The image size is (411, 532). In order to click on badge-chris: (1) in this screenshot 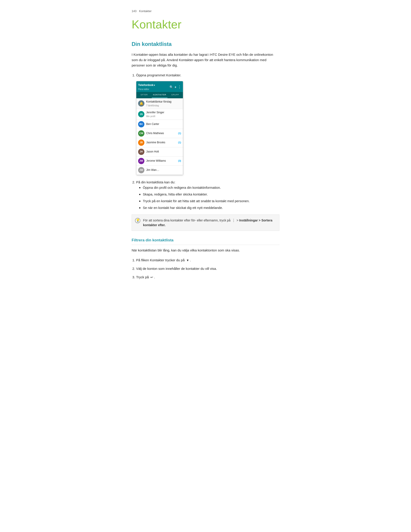, I will do `click(180, 133)`.